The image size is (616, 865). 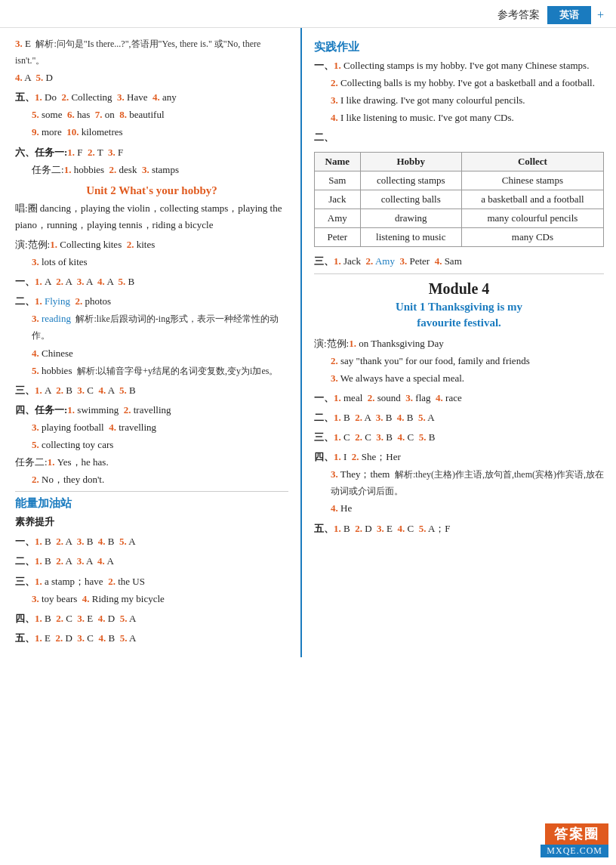 I want to click on practice-san-line: 三、1. Jack 2. Amy 3. Peter 4. Sam, so click(x=459, y=261).